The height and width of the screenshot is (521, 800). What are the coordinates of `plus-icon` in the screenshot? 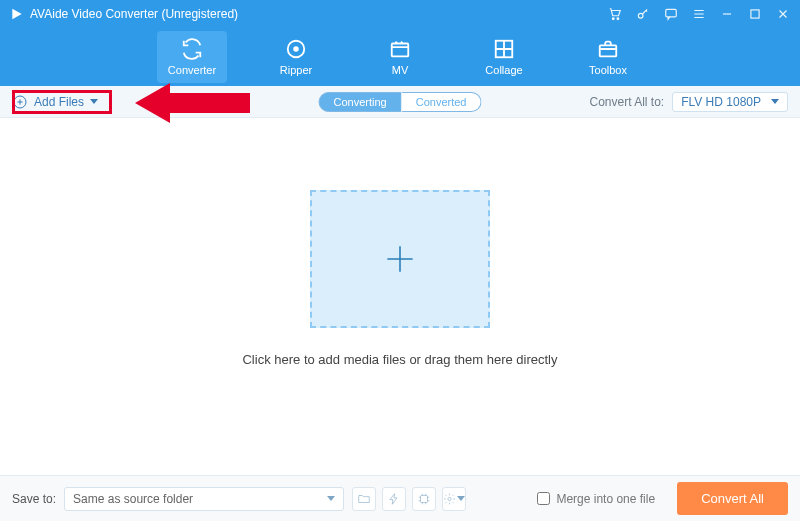 It's located at (400, 259).